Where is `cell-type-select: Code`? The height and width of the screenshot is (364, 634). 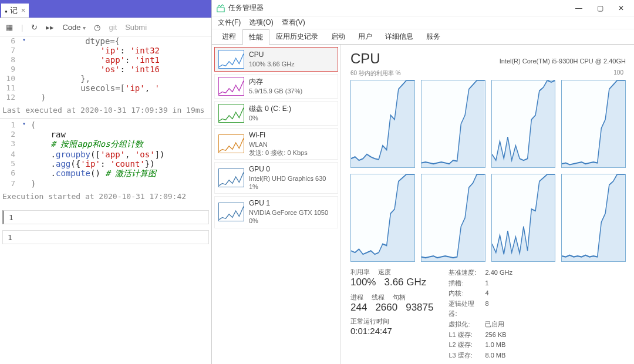
cell-type-select: Code is located at coordinates (74, 27).